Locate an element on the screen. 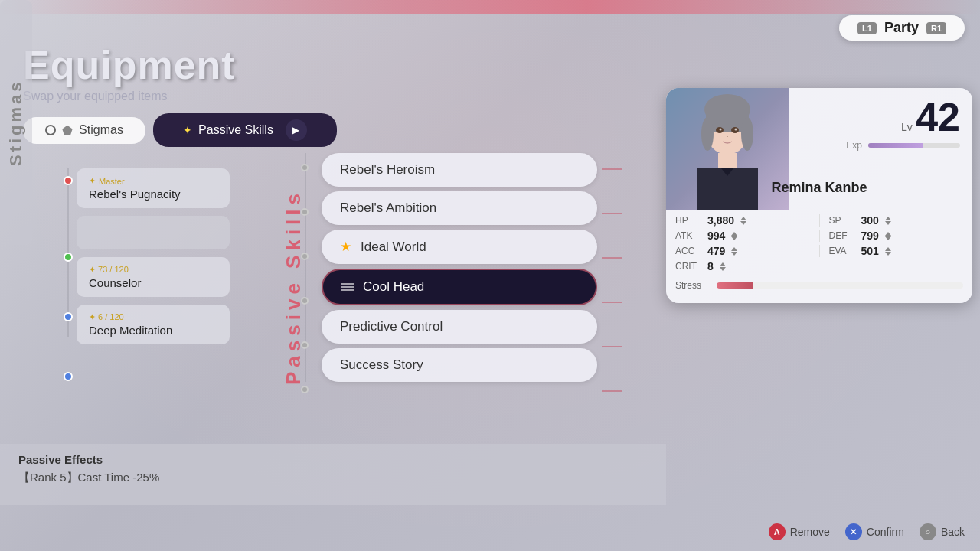 The height and width of the screenshot is (551, 980). page-title: Equipment is located at coordinates (129, 65).